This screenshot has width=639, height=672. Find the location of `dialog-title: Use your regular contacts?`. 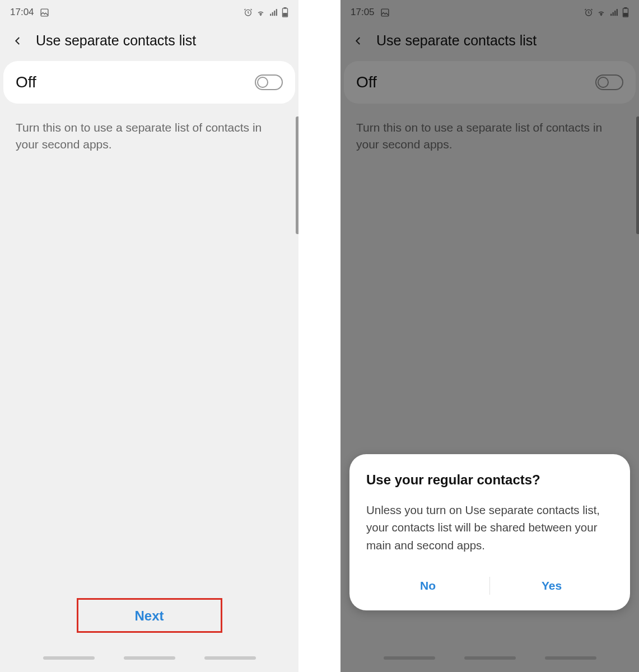

dialog-title: Use your regular contacts? is located at coordinates (489, 480).